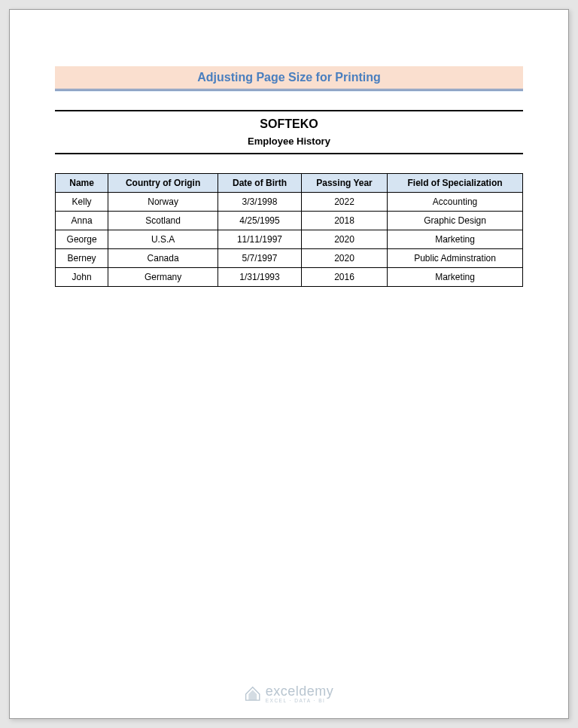 This screenshot has height=728, width=578. I want to click on col-dob: Date of Birth, so click(260, 184).